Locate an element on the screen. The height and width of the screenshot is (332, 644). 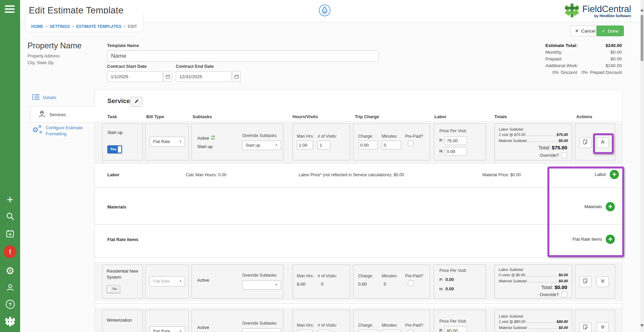
labor-subtotal-line: 0 visits @ $0.00$0.00 is located at coordinates (533, 275).